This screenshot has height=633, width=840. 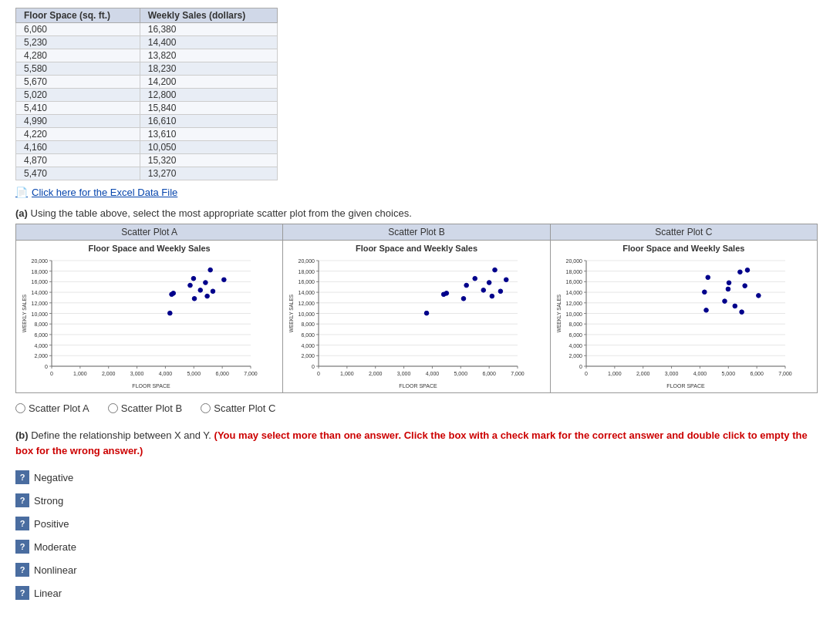 I want to click on checkbox-item-negative: ?Negative, so click(x=420, y=477).